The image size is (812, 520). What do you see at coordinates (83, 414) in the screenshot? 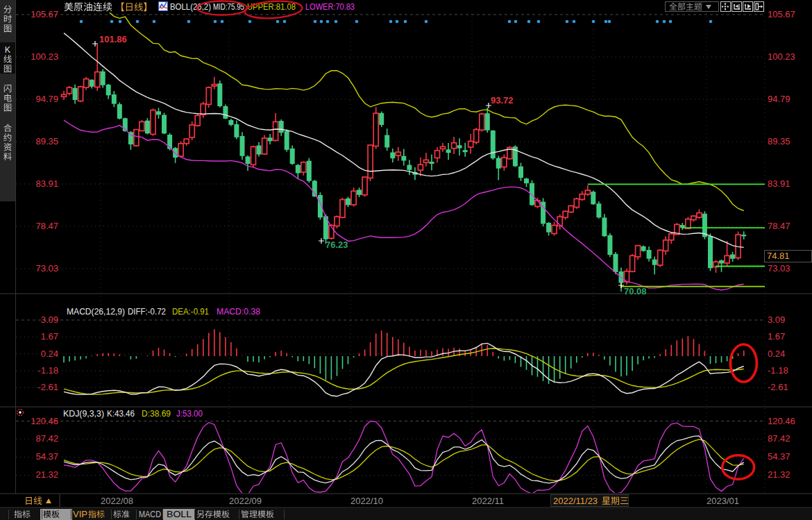
I see `svg-text: KDJ(9,3,3)` at bounding box center [83, 414].